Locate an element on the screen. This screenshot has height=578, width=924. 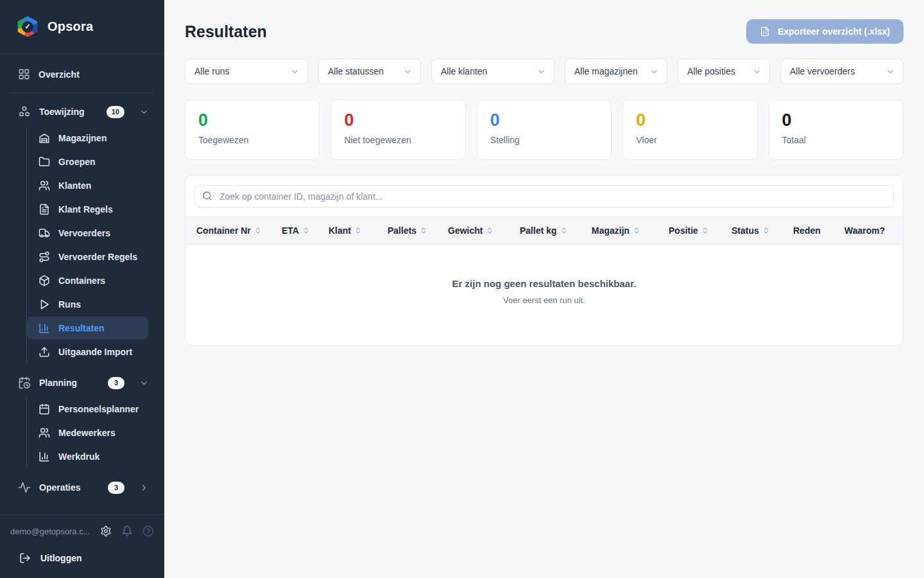
search-input is located at coordinates (544, 197).